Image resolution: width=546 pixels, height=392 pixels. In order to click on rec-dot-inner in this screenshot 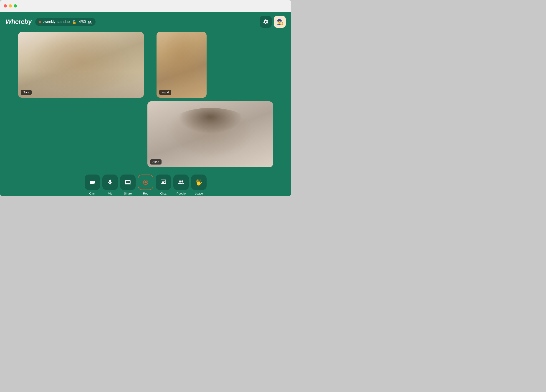, I will do `click(146, 182)`.